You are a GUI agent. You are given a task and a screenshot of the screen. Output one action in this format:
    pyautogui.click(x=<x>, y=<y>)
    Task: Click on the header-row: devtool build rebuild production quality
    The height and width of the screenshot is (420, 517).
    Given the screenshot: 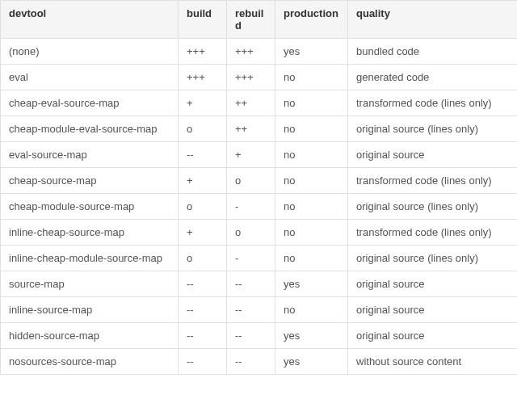 What is the action you would take?
    pyautogui.click(x=259, y=19)
    